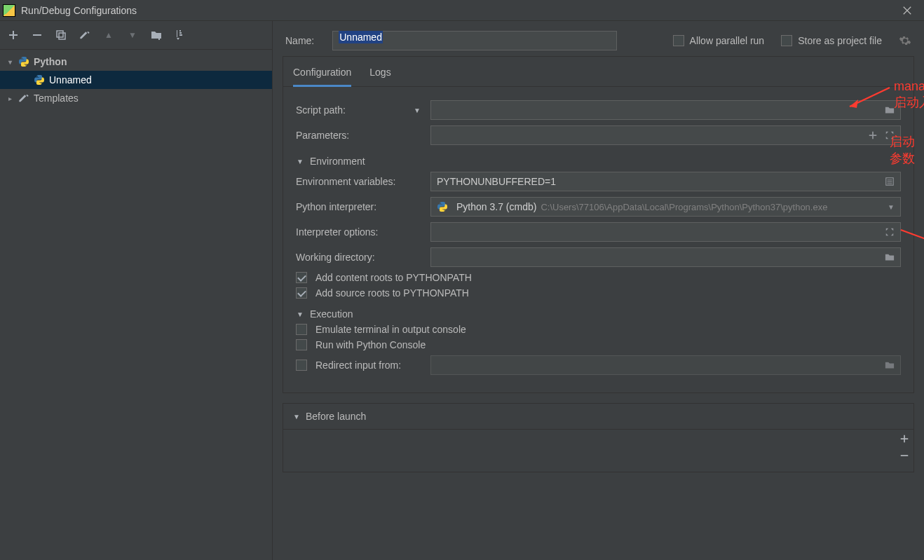  I want to click on minus-icon, so click(904, 456).